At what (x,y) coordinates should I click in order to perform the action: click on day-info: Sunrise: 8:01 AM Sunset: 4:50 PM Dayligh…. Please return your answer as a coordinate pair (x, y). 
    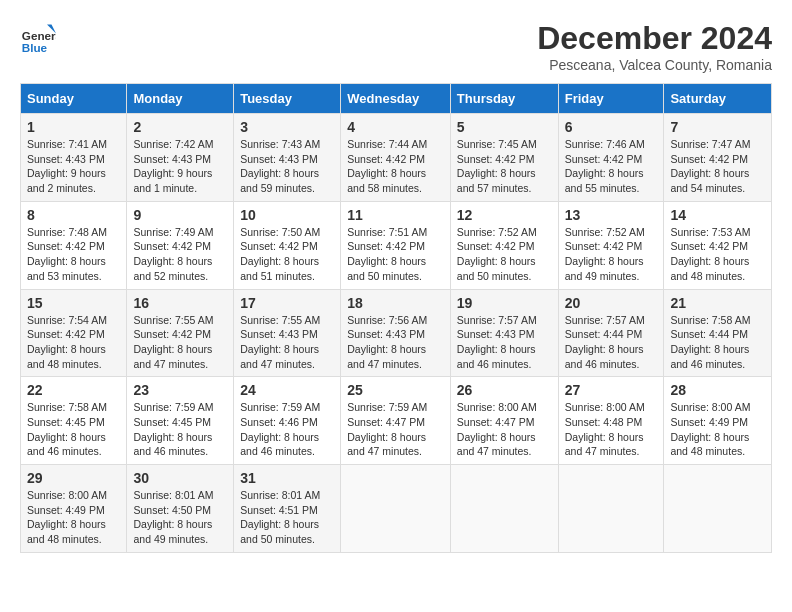
    Looking at the image, I should click on (180, 518).